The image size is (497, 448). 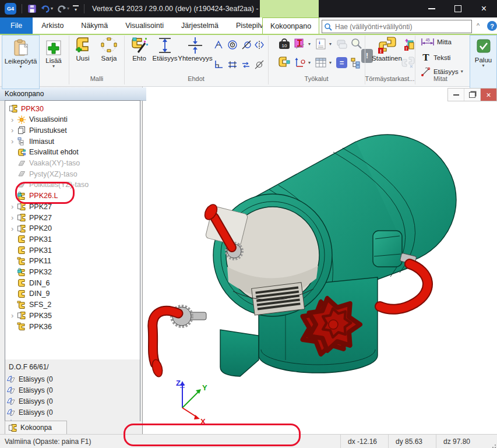 I want to click on tree-item: › PPK20, so click(x=72, y=228).